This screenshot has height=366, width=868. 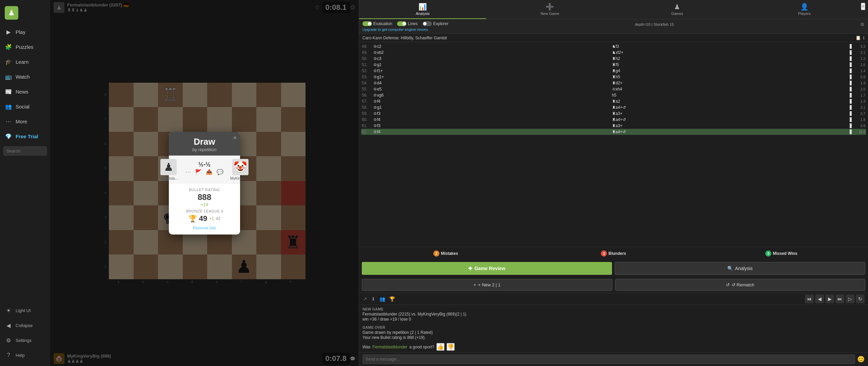 What do you see at coordinates (781, 253) in the screenshot?
I see `missed-wins-badge: 0 Missed Wins` at bounding box center [781, 253].